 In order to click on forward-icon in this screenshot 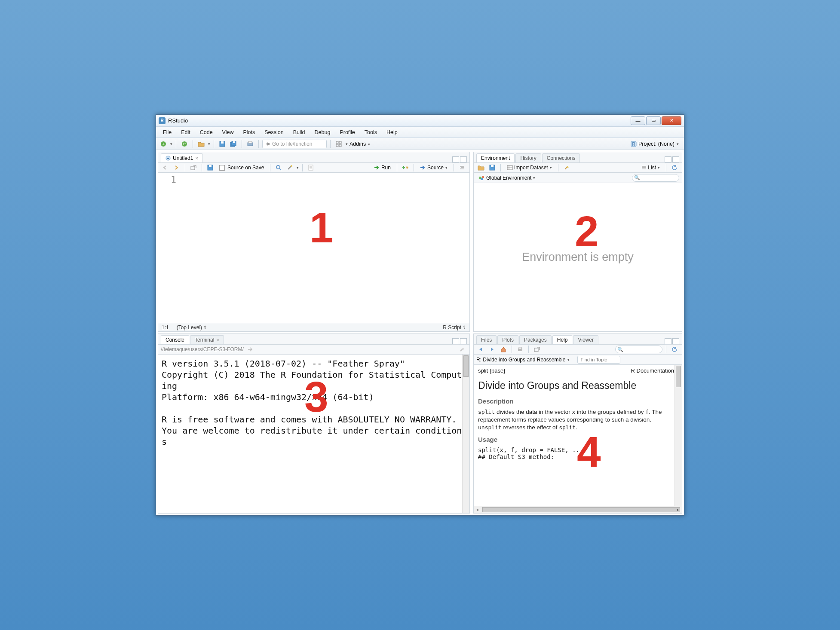, I will do `click(177, 168)`.